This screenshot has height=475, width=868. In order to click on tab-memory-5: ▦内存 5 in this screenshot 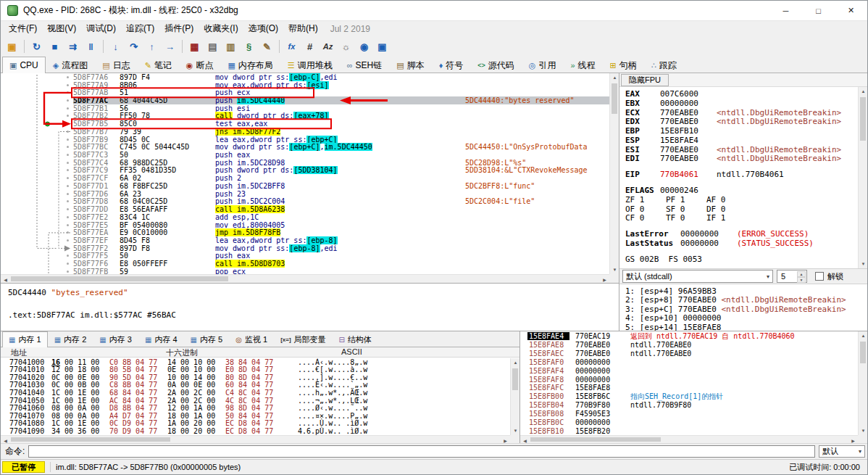, I will do `click(207, 339)`.